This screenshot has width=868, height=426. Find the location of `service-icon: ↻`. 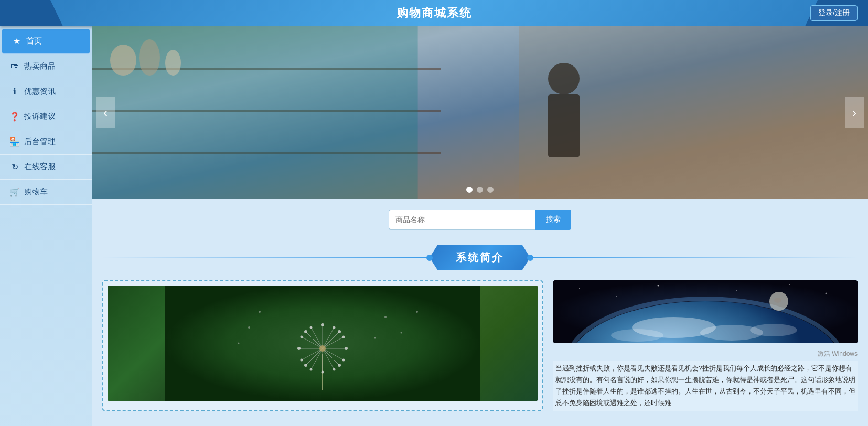

service-icon: ↻ is located at coordinates (15, 167).